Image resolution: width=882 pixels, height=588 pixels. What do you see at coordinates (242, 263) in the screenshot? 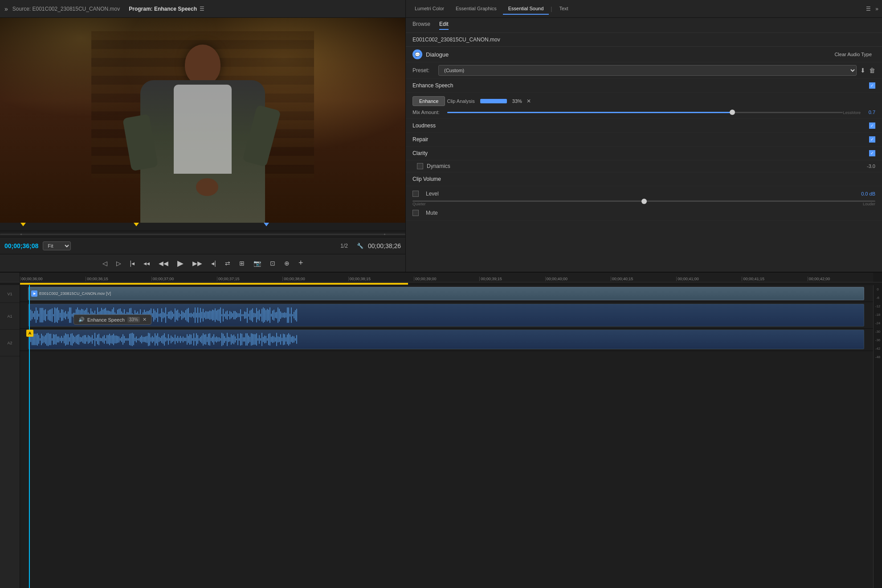
I see `safe-zone-btn: ⊞` at bounding box center [242, 263].